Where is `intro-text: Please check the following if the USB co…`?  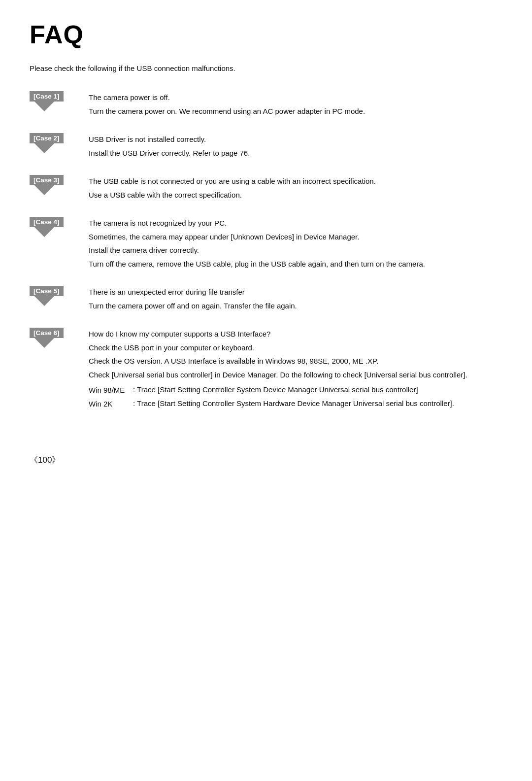 intro-text: Please check the following if the USB co… is located at coordinates (266, 68).